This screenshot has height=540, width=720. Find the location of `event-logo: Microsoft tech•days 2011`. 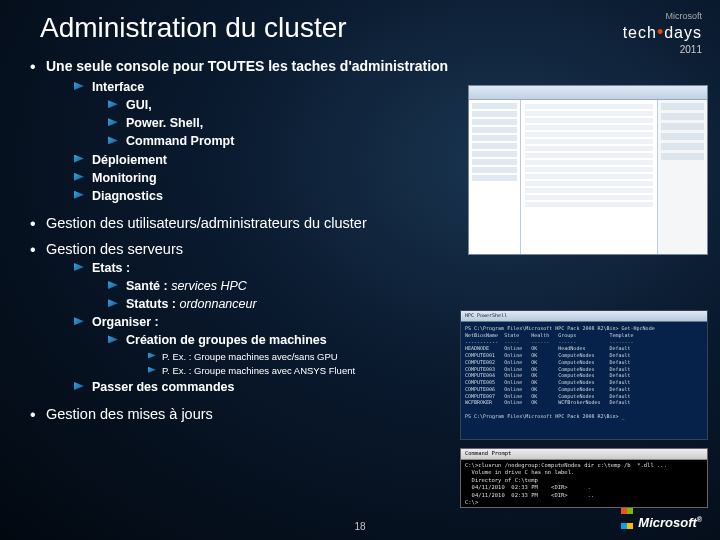

event-logo: Microsoft tech•days 2011 is located at coordinates (662, 33).